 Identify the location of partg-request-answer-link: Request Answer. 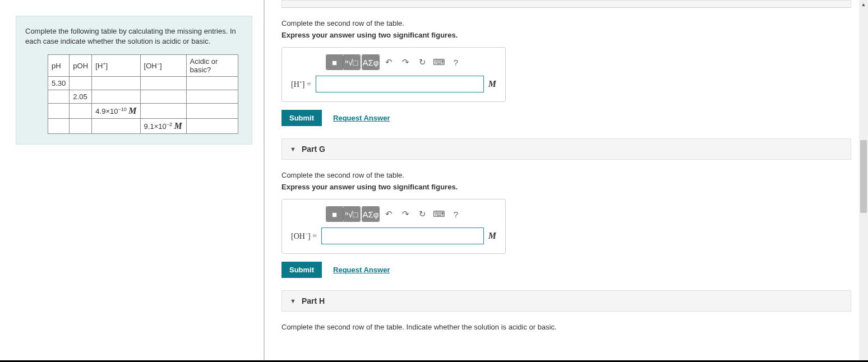
(361, 270).